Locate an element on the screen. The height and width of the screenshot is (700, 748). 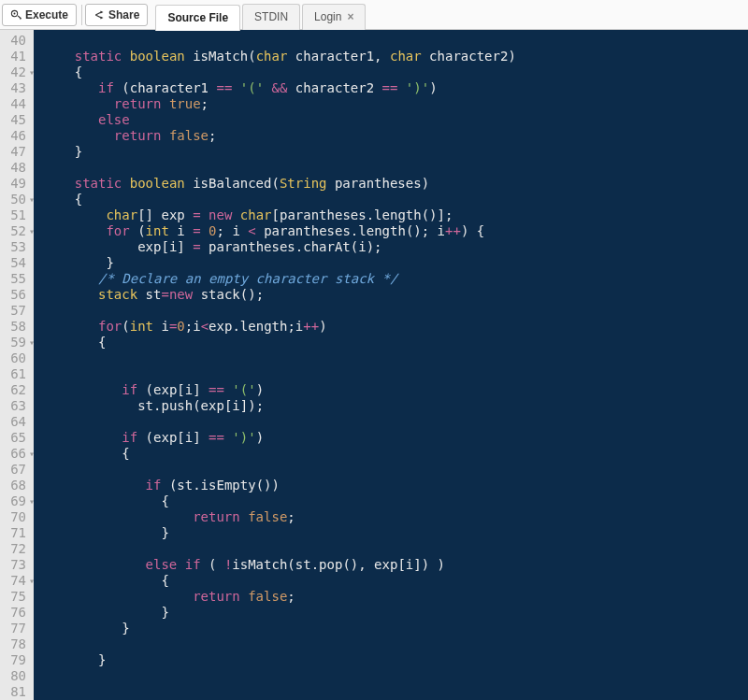
line-number: 57 is located at coordinates (15, 310).